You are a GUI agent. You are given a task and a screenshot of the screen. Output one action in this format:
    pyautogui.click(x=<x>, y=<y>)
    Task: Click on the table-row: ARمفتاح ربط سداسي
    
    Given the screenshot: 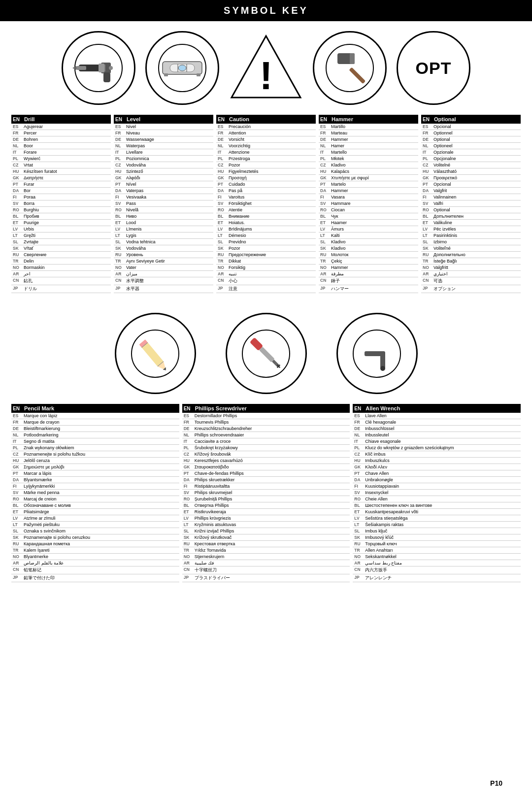 What is the action you would take?
    pyautogui.click(x=436, y=564)
    